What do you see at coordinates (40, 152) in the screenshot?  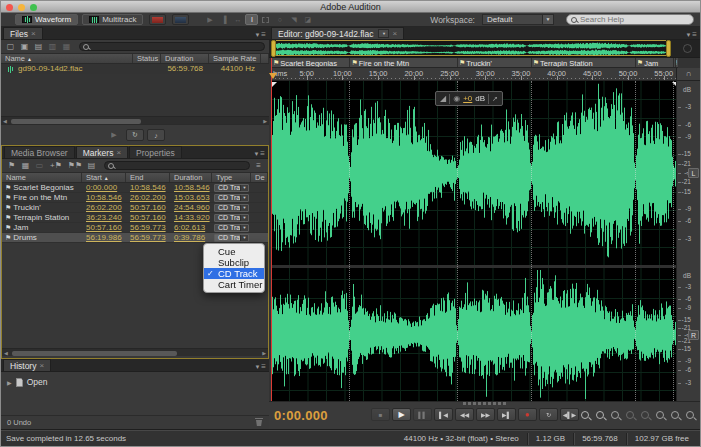 I see `tab-media-browser: Media Browser` at bounding box center [40, 152].